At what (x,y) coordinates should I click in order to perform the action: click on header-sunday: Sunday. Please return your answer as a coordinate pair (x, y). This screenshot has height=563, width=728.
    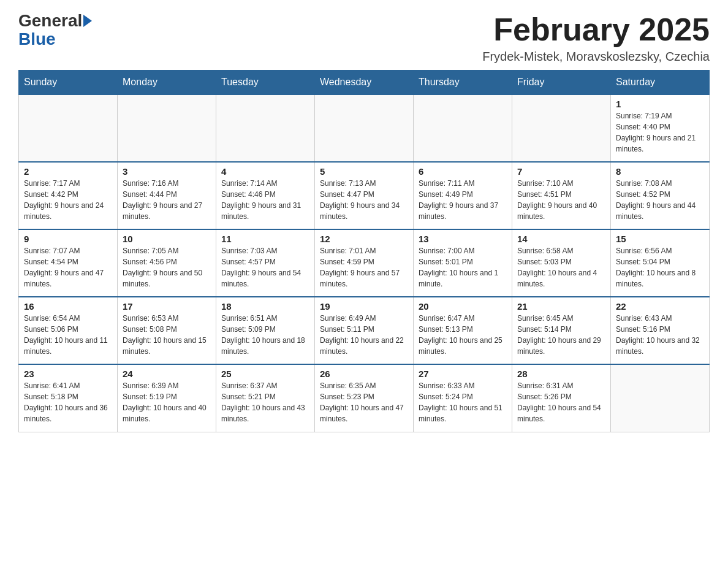
    Looking at the image, I should click on (69, 83).